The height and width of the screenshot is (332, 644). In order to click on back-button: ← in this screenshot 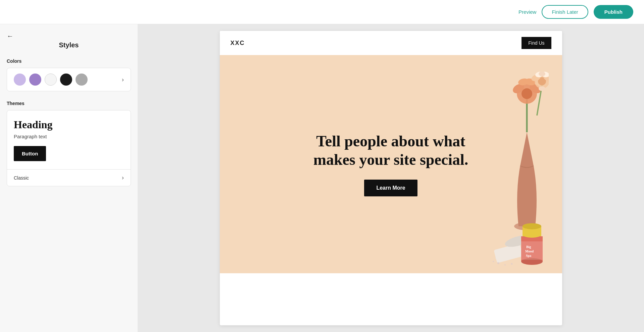, I will do `click(10, 36)`.